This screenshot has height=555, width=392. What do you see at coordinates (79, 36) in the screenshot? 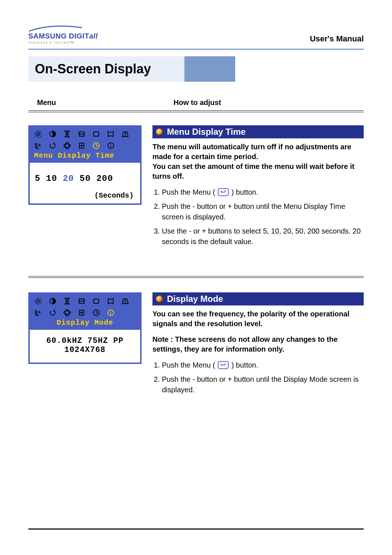
I see `logo-sub: DIGIT` at bounding box center [79, 36].